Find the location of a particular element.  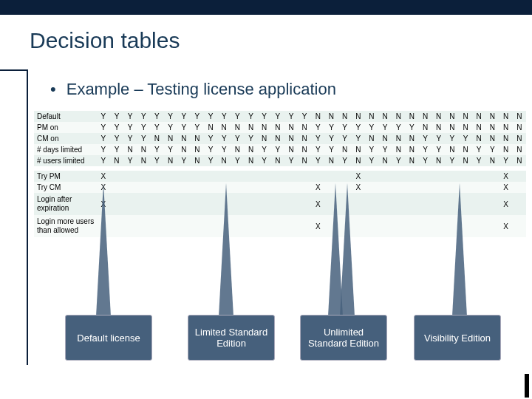

condition-label: Default is located at coordinates (65, 117).